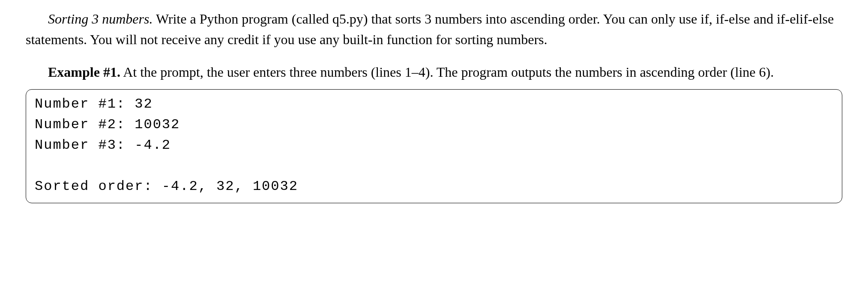 The height and width of the screenshot is (295, 868). What do you see at coordinates (434, 72) in the screenshot?
I see `example-section: Example #1. At the prompt, the user ente…` at bounding box center [434, 72].